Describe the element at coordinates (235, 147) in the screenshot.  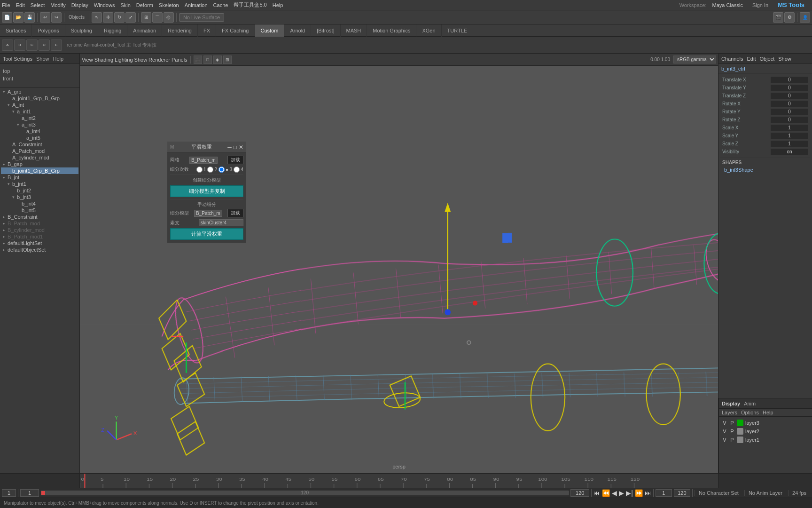
I see `dialog-maximize: □` at that location.